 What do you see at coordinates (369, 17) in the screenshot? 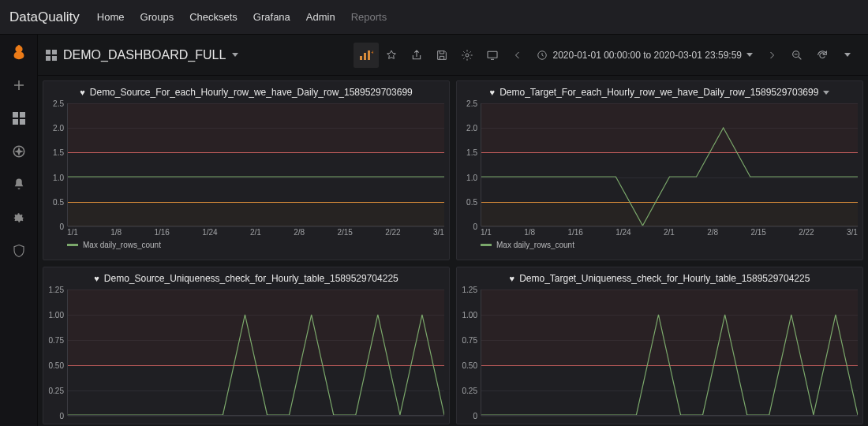
I see `nav-link-reports: Reports` at bounding box center [369, 17].